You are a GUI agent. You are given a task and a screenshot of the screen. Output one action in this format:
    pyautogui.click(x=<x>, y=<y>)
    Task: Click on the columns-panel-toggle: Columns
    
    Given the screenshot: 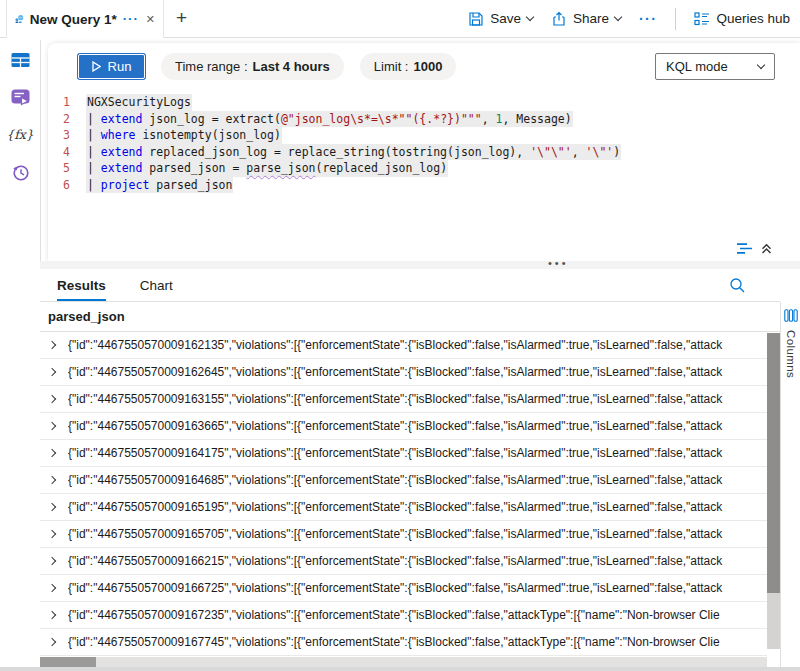 What is the action you would take?
    pyautogui.click(x=790, y=486)
    